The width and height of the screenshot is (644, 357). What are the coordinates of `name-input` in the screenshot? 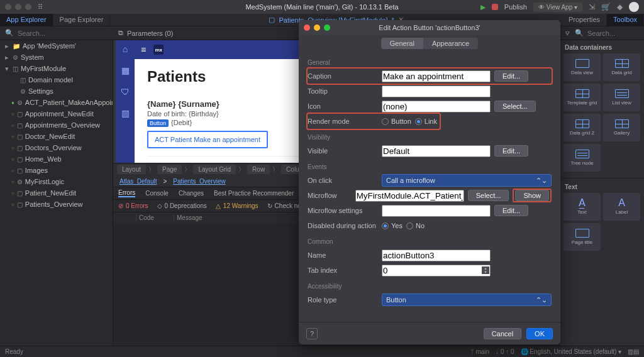 It's located at (436, 255).